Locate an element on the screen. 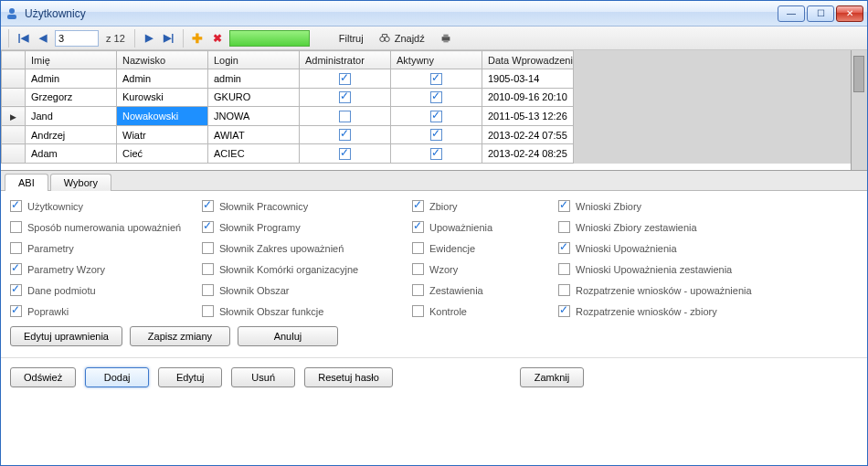 Image resolution: width=868 pixels, height=466 pixels. close-button: ✕ is located at coordinates (850, 14).